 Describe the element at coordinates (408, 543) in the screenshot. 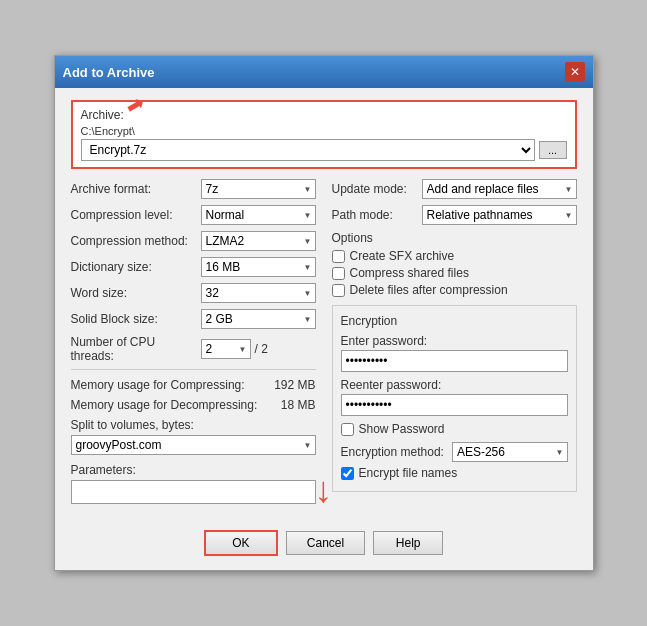

I see `help-button: Help` at that location.